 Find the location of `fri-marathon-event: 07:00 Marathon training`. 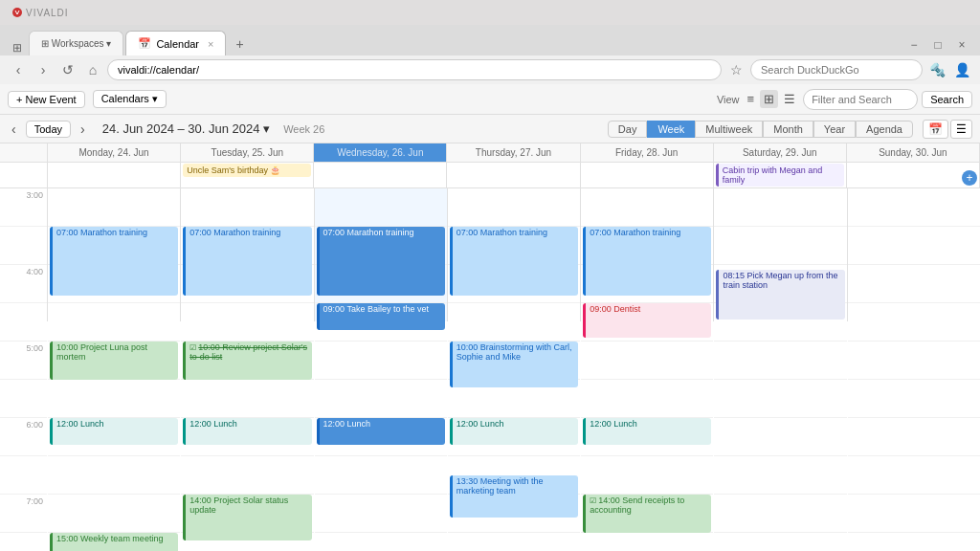

fri-marathon-event: 07:00 Marathon training is located at coordinates (647, 261).